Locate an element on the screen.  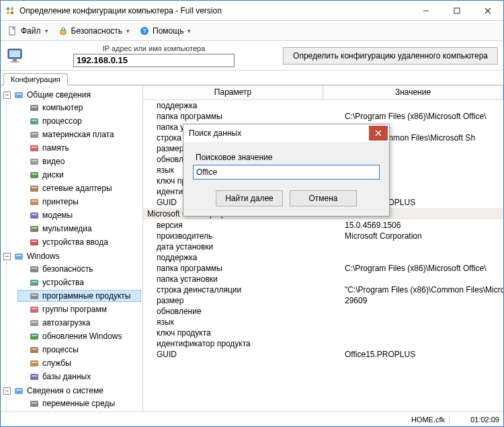
tree-leaf: диски is located at coordinates (79, 175).